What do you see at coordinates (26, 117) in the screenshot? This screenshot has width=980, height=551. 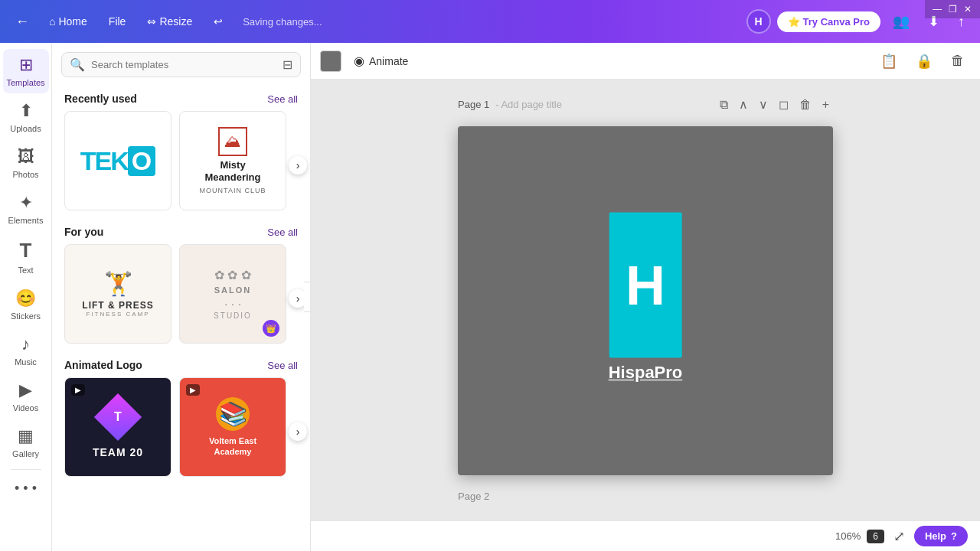 I see `sidebar-item-uploads: ⬆ Uploads` at bounding box center [26, 117].